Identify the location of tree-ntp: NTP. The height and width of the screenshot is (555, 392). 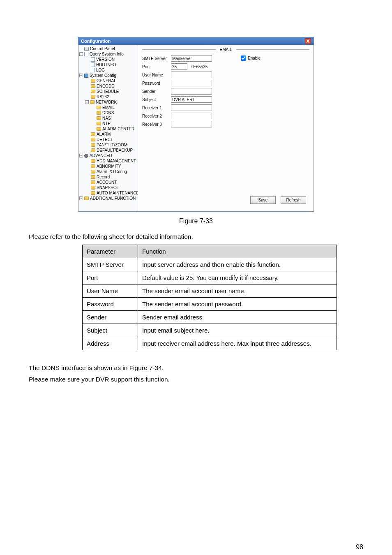
(108, 123).